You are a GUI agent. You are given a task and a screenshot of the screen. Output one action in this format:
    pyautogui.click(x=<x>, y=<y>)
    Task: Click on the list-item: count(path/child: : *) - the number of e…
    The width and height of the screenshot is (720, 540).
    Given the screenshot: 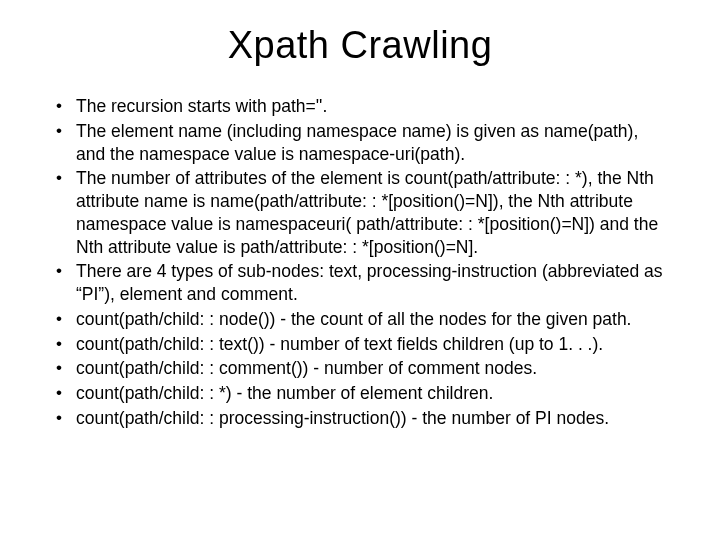 What is the action you would take?
    pyautogui.click(x=360, y=394)
    